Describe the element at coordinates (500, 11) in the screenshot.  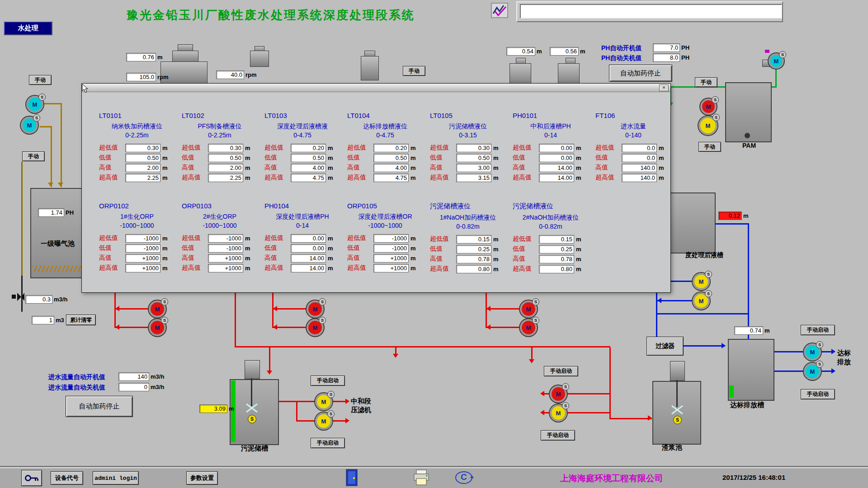
I see `trend-icon` at that location.